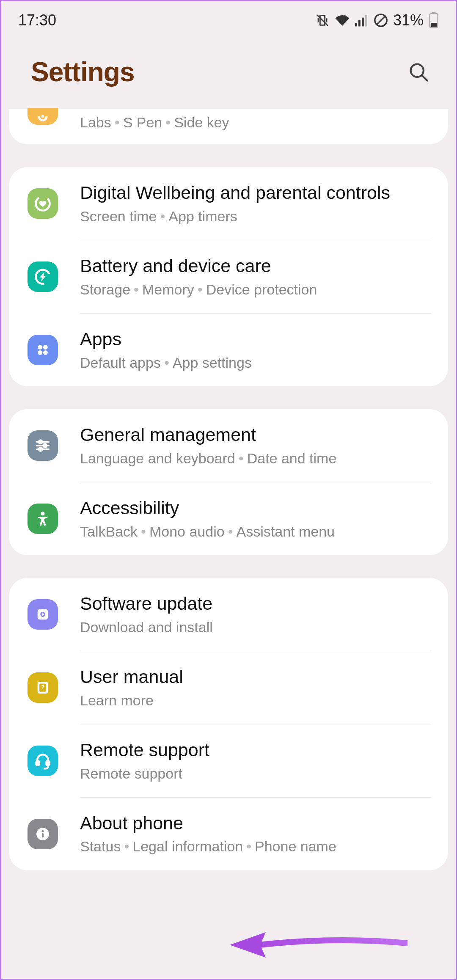  Describe the element at coordinates (256, 435) in the screenshot. I see `row-title: General management` at that location.